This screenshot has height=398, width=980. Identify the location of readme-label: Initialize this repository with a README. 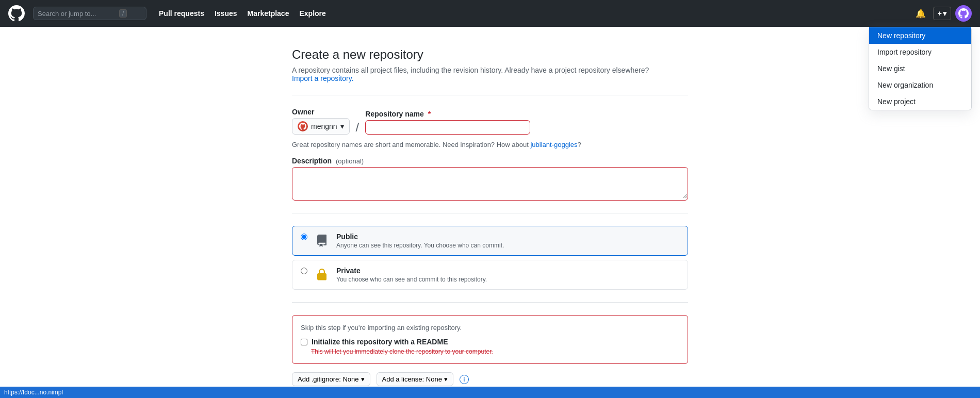
(380, 342).